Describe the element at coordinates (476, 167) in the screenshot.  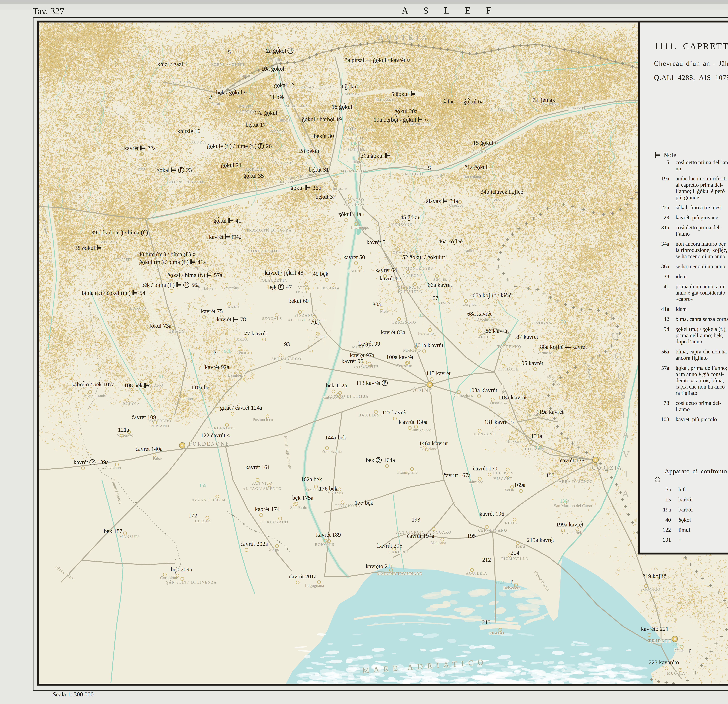
I see `svg-text: 21a ǧǫ́kul` at that location.